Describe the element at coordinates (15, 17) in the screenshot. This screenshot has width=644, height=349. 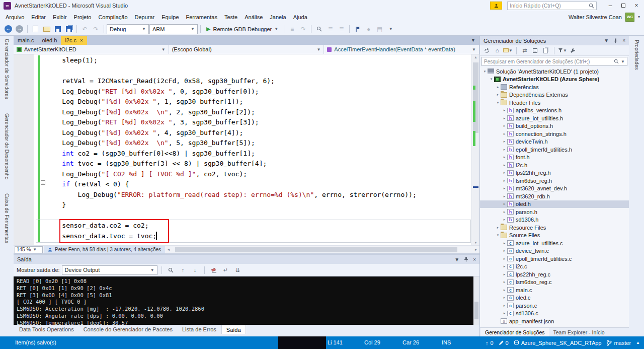
I see `menu-arquivo: Arquivo` at that location.